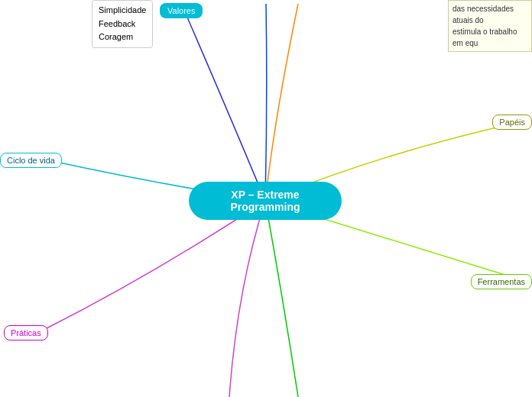 Image resolution: width=532 pixels, height=397 pixels. Describe the element at coordinates (501, 282) in the screenshot. I see `ferramentas-node: Ferramentas` at that location.